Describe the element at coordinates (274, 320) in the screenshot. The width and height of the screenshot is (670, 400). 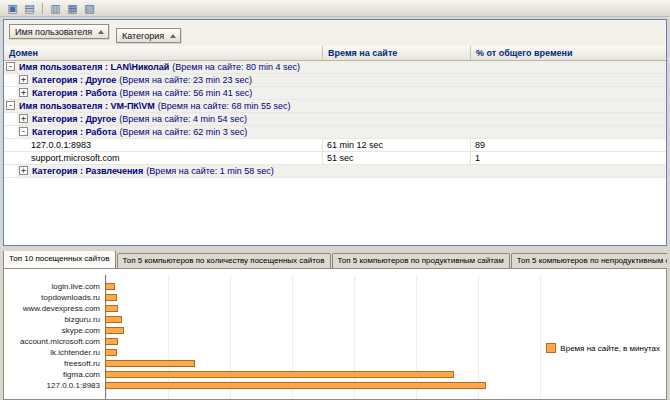
I see `chart-row: bizguru.ru` at that location.